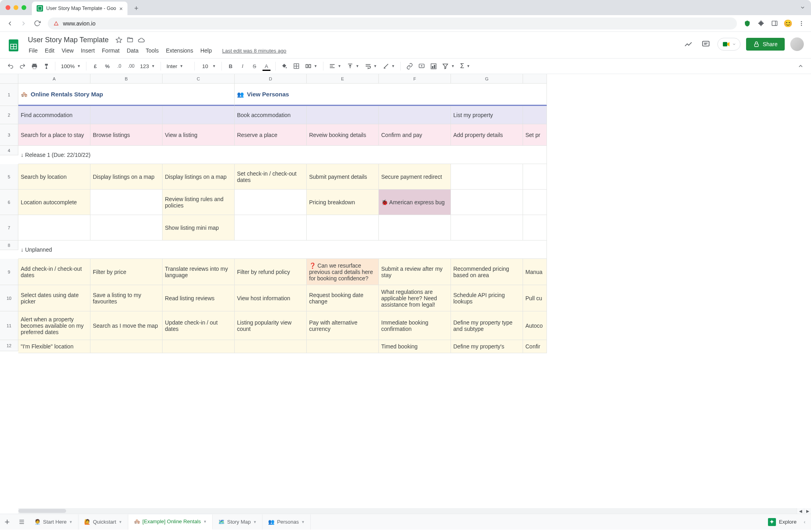  Describe the element at coordinates (119, 40) in the screenshot. I see `star-icon` at that location.